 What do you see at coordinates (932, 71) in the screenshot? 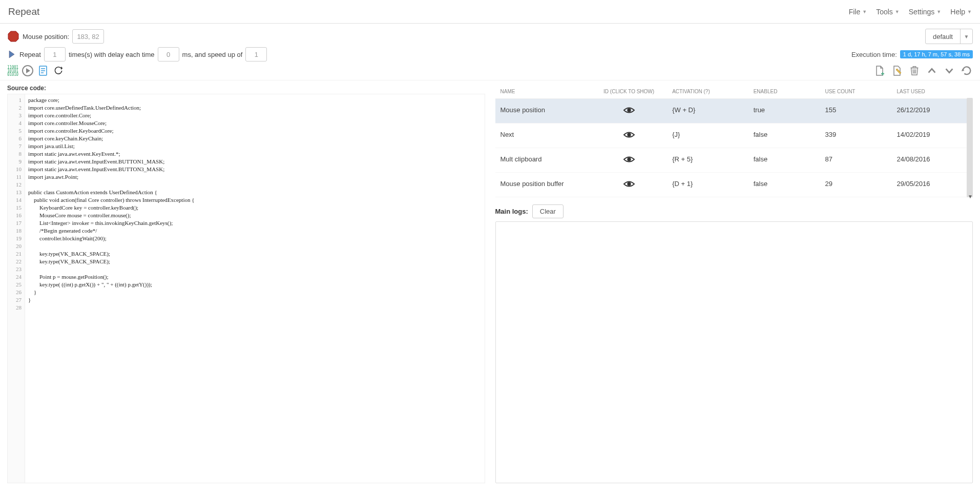
I see `move-up-button` at bounding box center [932, 71].